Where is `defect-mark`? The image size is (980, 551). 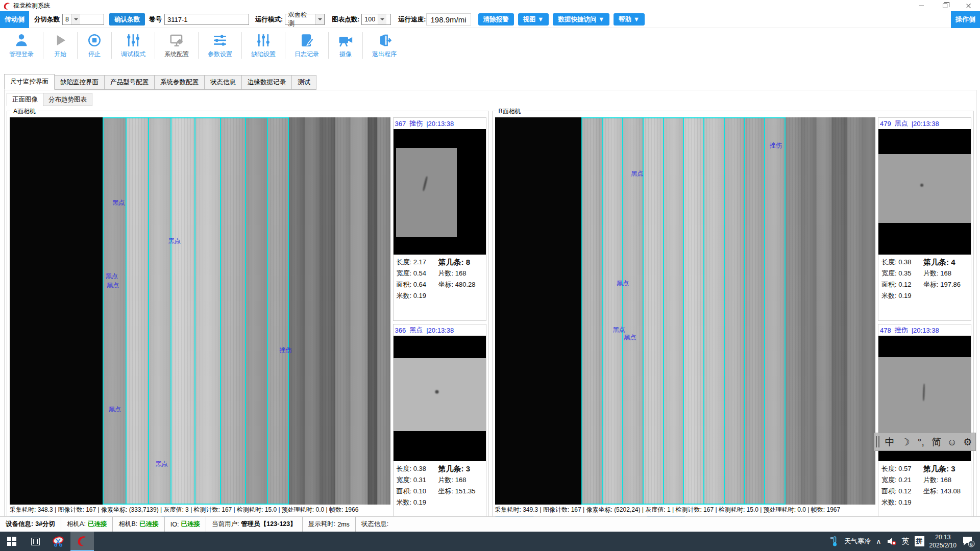
defect-mark is located at coordinates (922, 185).